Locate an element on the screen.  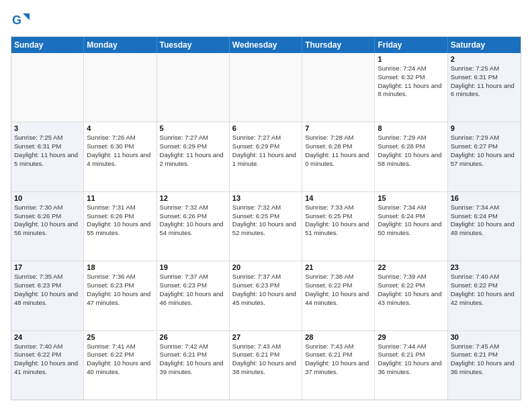
day-info: Sunrise: 7:38 AM Sunset: 6:22 PM Dayligh… is located at coordinates (339, 290).